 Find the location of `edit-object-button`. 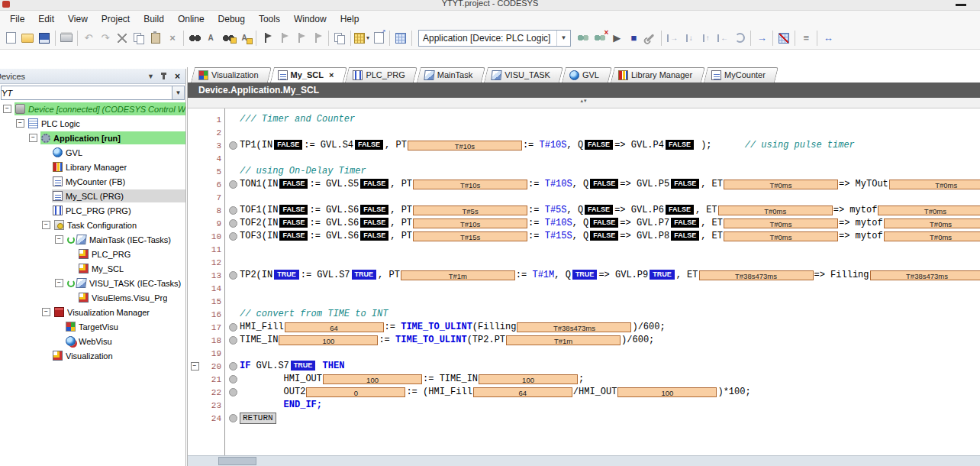

edit-object-button is located at coordinates (340, 38).